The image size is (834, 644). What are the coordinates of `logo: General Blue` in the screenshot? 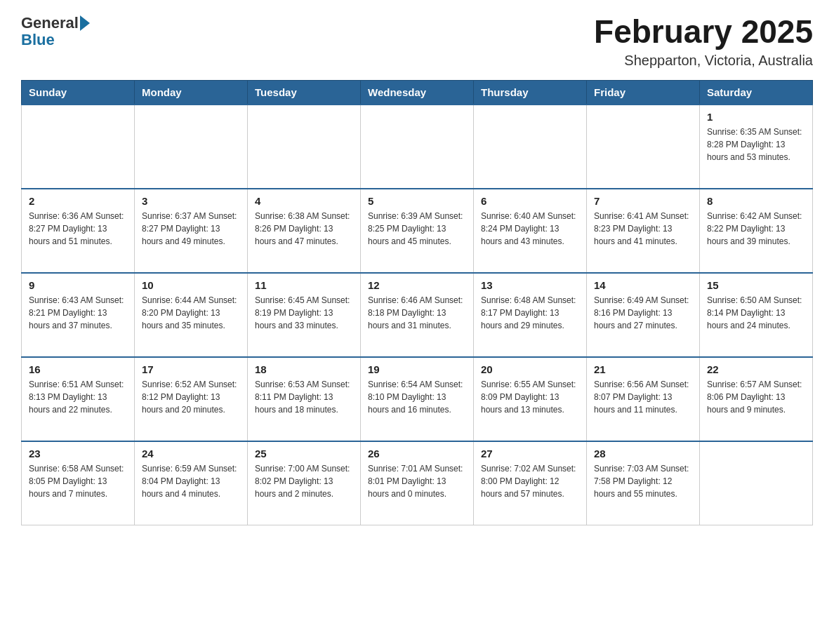 It's located at (55, 32).